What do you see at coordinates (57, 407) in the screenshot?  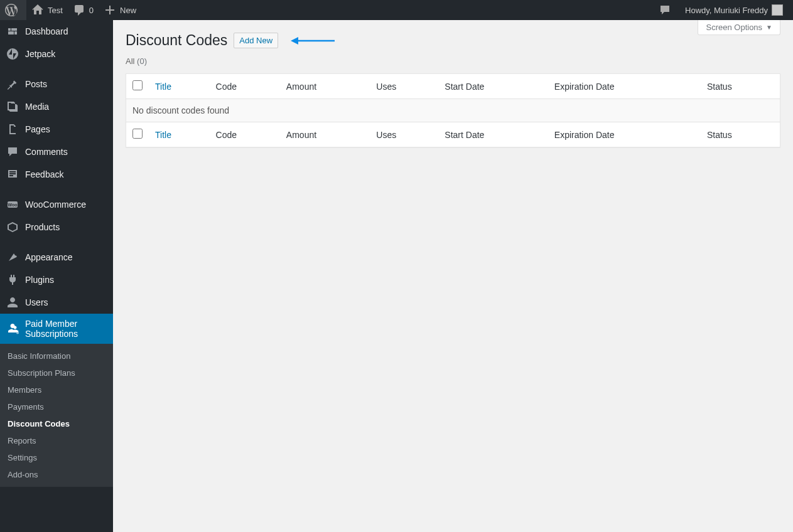 I see `submenu-item-payments: Payments` at bounding box center [57, 407].